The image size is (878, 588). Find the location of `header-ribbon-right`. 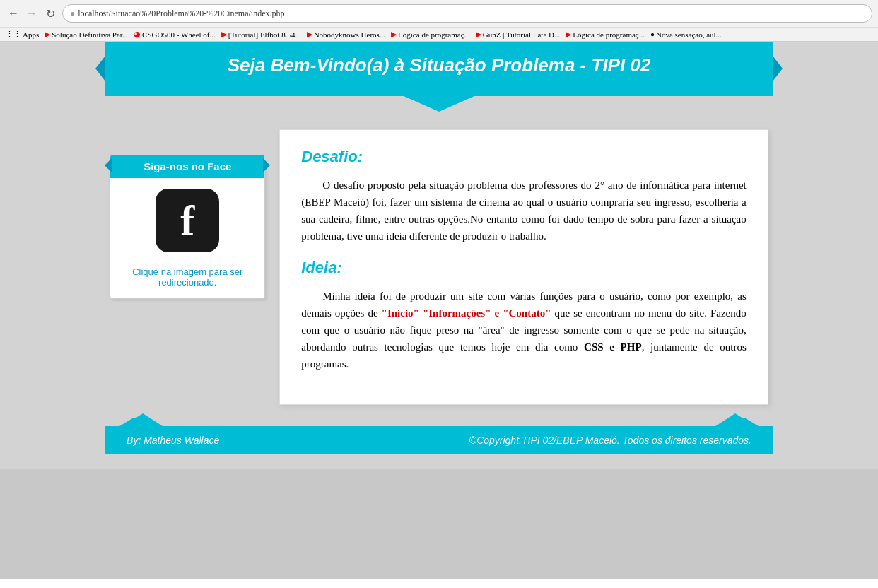

header-ribbon-right is located at coordinates (778, 69).